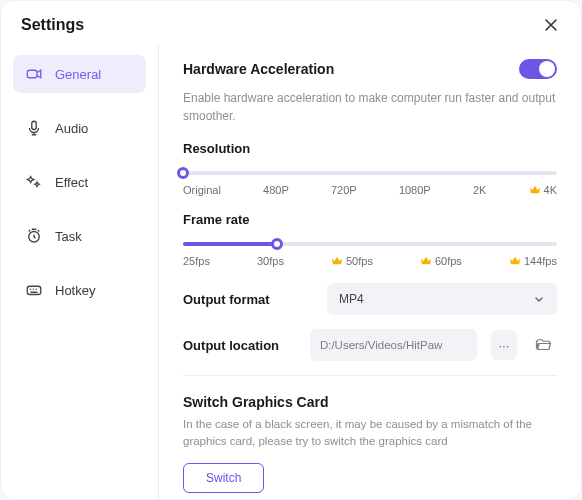  I want to click on resolution-slider, so click(370, 173).